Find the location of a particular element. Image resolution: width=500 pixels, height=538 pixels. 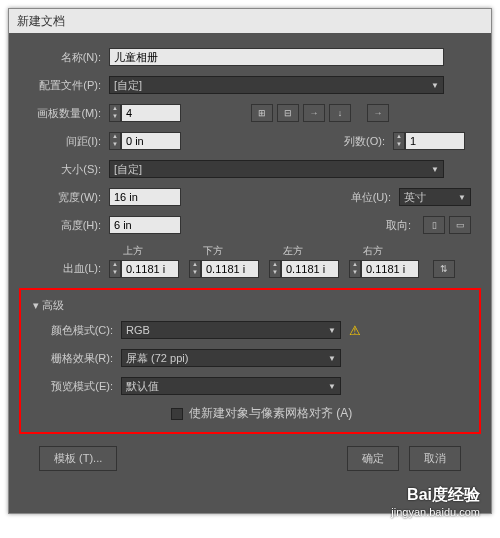

columns-label: 列数(O): is located at coordinates (360, 142).